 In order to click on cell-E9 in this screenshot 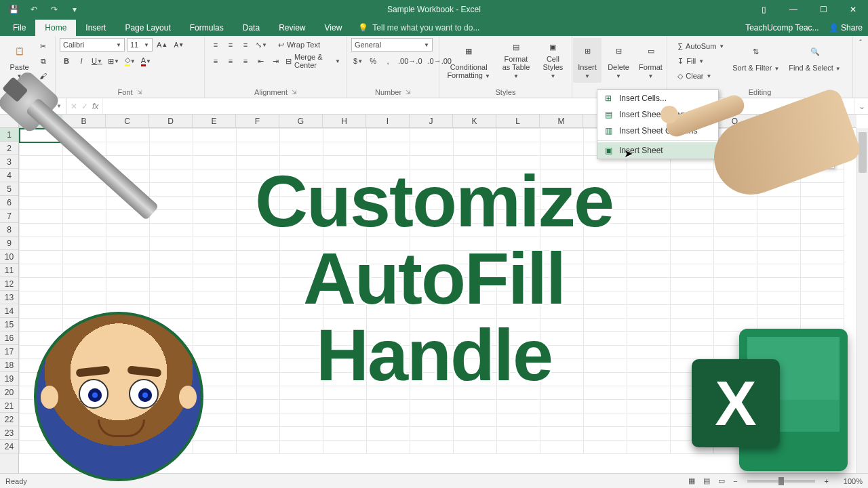, I will do `click(215, 244)`.